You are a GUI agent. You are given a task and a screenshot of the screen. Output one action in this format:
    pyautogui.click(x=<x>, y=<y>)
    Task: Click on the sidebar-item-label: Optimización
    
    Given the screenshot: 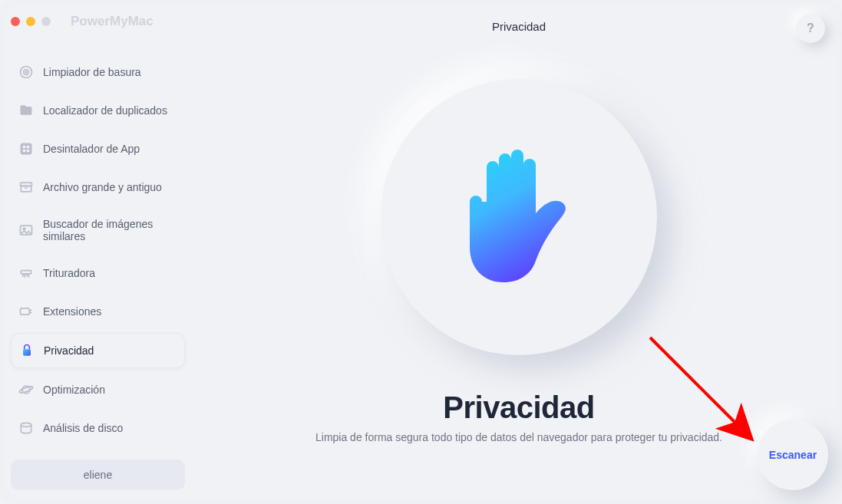 What is the action you would take?
    pyautogui.click(x=74, y=390)
    